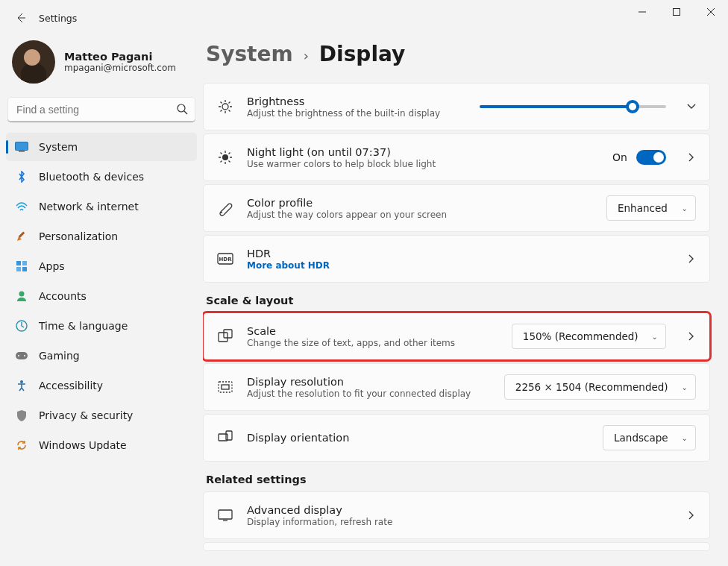 This screenshot has height=566, width=728. What do you see at coordinates (600, 387) in the screenshot?
I see `resolution-dropdown: 2256 × 1504 (Recommended) ⌄` at bounding box center [600, 387].